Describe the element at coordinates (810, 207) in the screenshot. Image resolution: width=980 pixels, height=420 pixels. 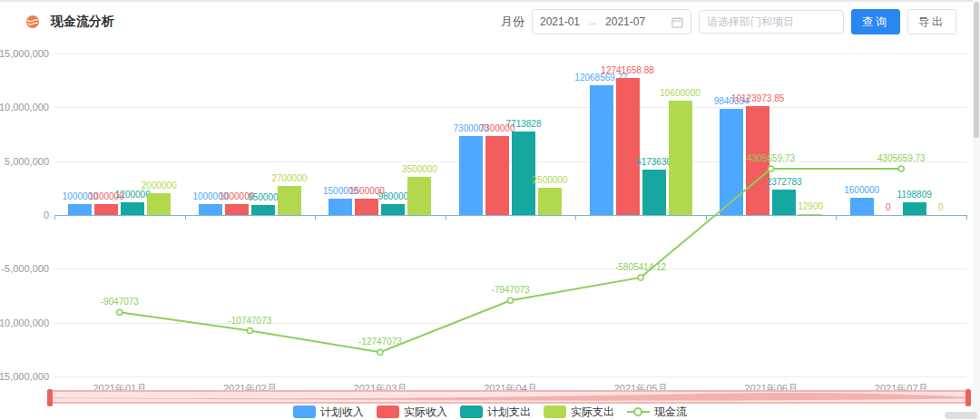
I see `bar-value-label: 12900` at that location.